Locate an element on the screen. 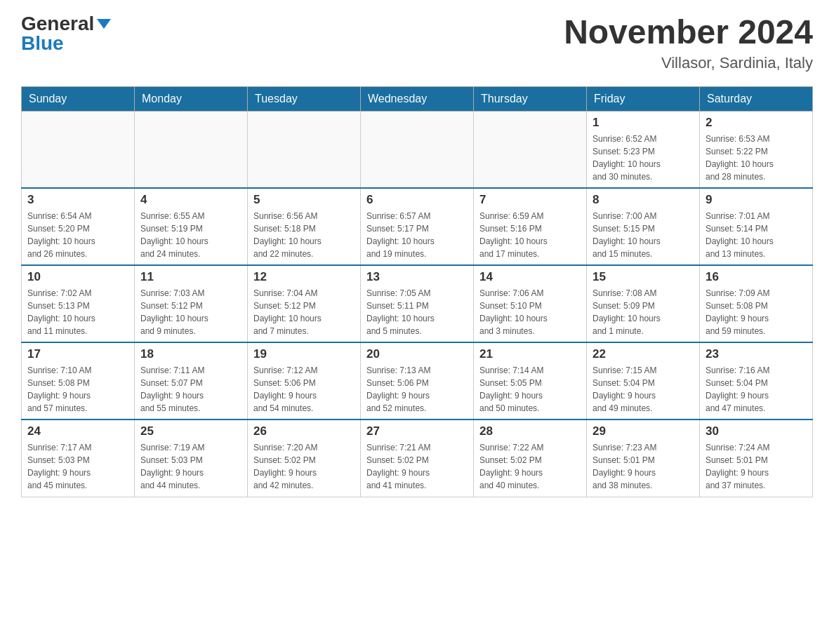 This screenshot has height=644, width=834. calendar-cell: 11Sunrise: 7:03 AMSunset: 5:12 PMDayligh… is located at coordinates (191, 304).